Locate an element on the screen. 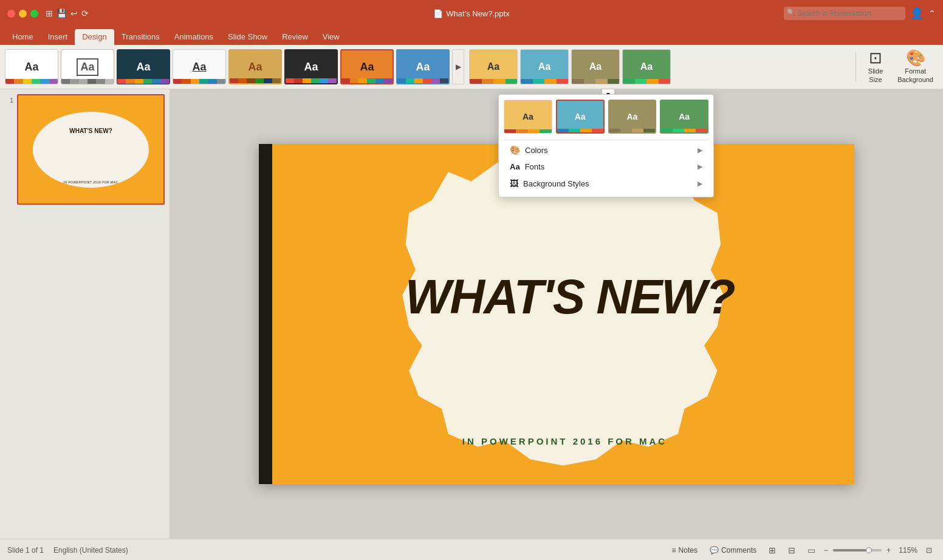 The image size is (943, 560). slide-size-icon: ⊡ is located at coordinates (876, 58).